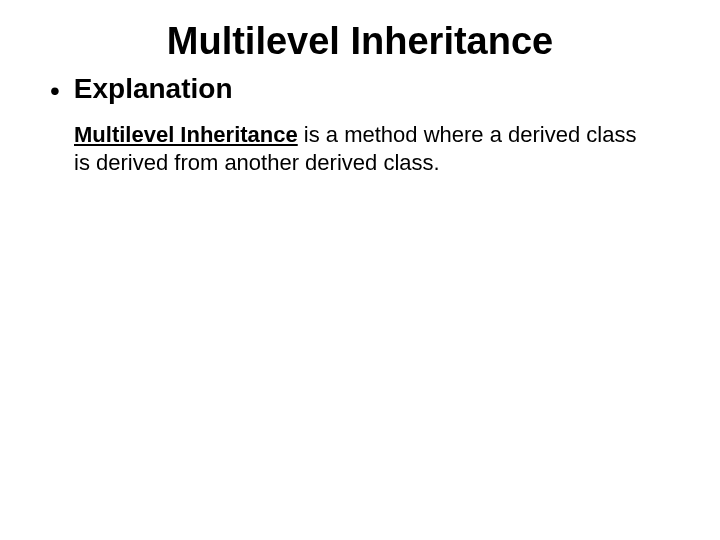  Describe the element at coordinates (186, 134) in the screenshot. I see `definition-term: Multilevel Inheritance` at that location.